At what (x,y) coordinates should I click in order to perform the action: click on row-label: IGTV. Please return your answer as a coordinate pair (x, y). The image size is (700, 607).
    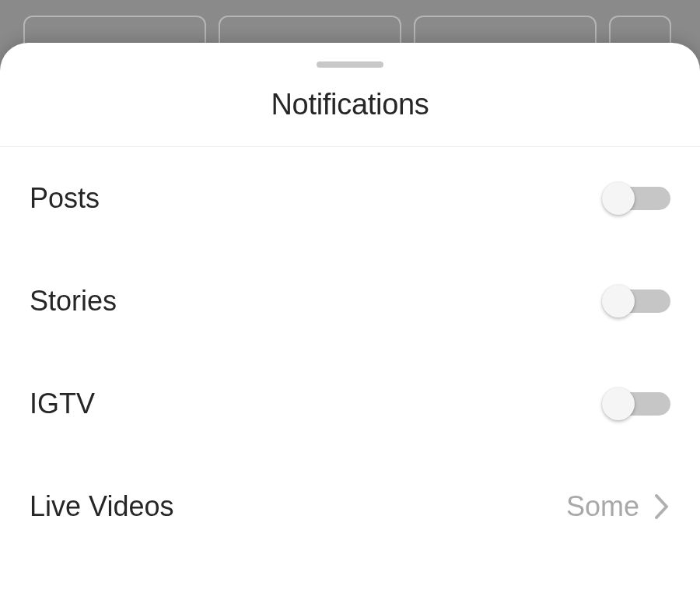
    Looking at the image, I should click on (62, 404).